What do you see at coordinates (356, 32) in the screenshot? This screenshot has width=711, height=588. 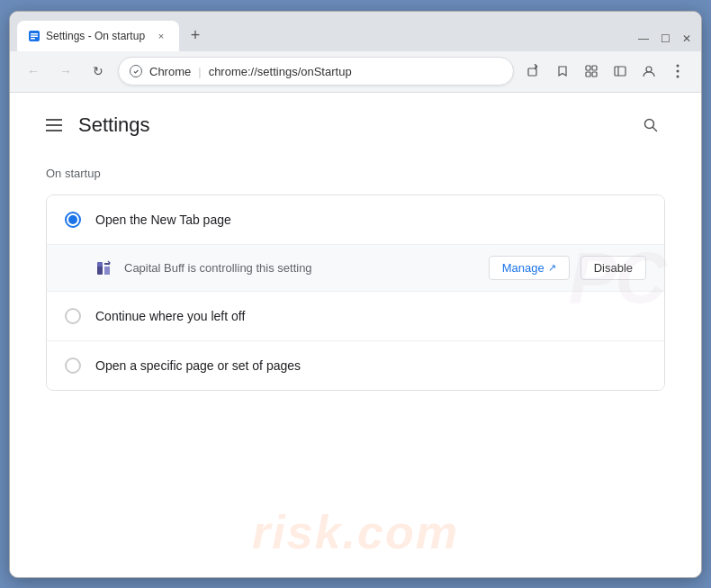 I see `title-bar: Settings - On startup × + — ☐ ✕` at bounding box center [356, 32].